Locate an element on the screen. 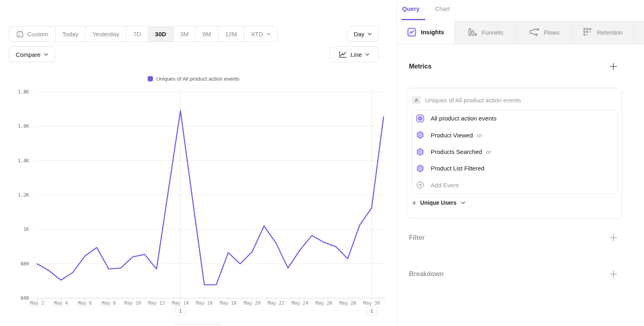 The width and height of the screenshot is (644, 326). x-axis-label: May 30 is located at coordinates (372, 303).